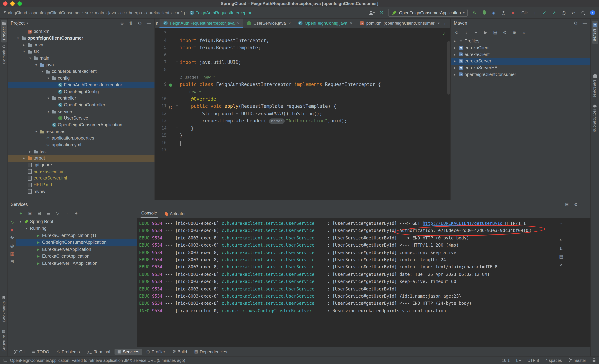 Image resolution: width=599 pixels, height=364 pixels. Describe the element at coordinates (12, 254) in the screenshot. I see `heap-dump-icon: ▦` at that location.